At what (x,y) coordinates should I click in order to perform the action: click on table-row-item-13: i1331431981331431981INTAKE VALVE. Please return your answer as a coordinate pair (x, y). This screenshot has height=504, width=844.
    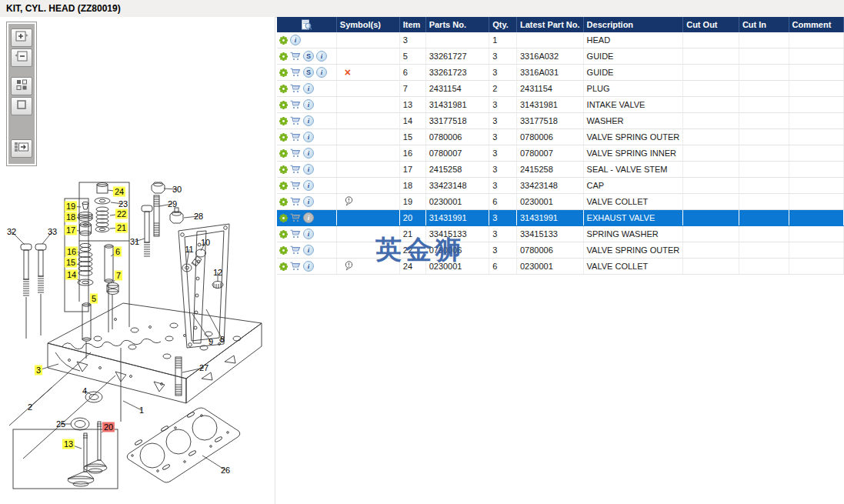
    Looking at the image, I should click on (560, 105).